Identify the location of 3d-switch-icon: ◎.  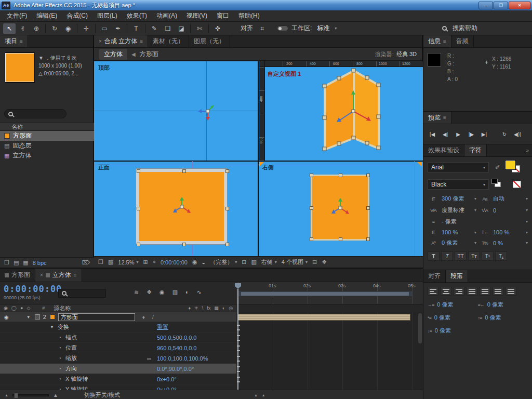
(231, 308).